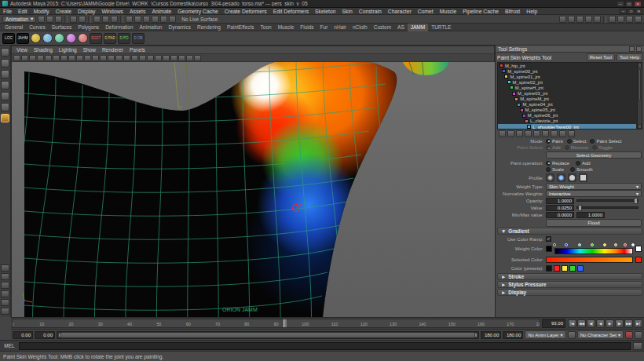 The height and width of the screenshot is (361, 644). Describe the element at coordinates (638, 323) in the screenshot. I see `go-to-end-button: ▶|` at that location.